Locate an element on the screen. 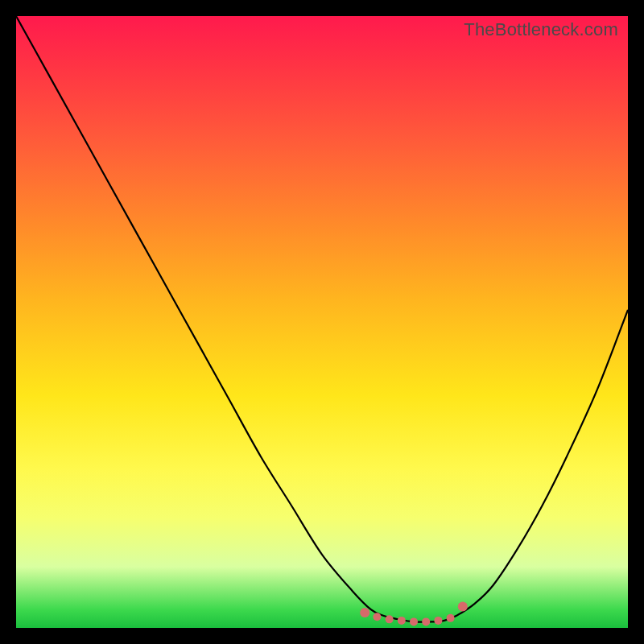  optimal-marker-group is located at coordinates (414, 613).